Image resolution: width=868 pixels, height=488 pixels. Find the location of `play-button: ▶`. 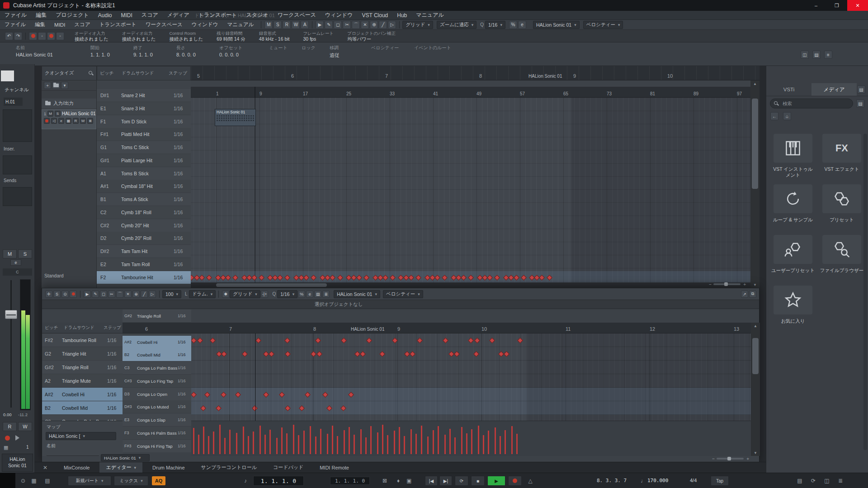

play-button: ▶ is located at coordinates (496, 481).